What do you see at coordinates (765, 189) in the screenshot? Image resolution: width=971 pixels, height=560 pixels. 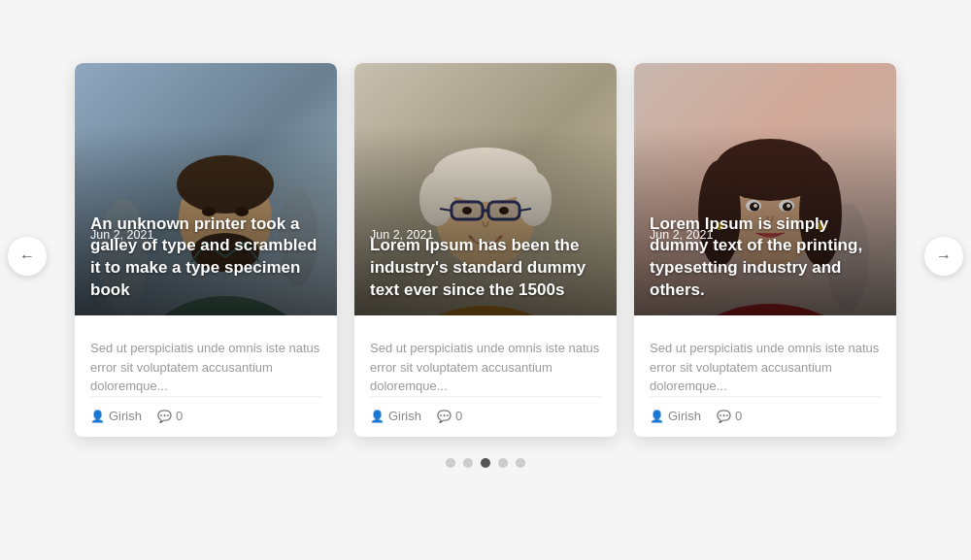 I see `card-3-image: Jun 2, 2021 Lorem Ipsum is simply dummy …` at bounding box center [765, 189].